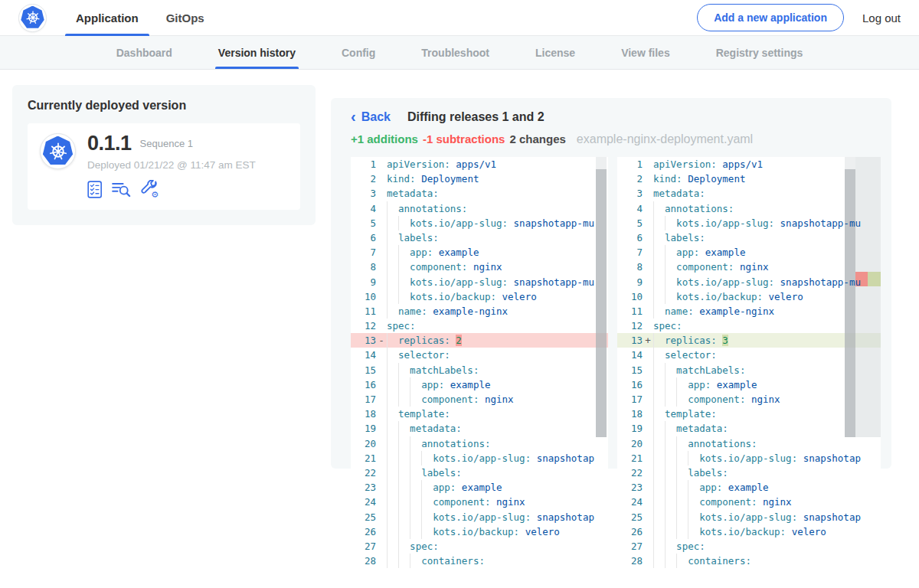 The image size is (919, 588). I want to click on back-button: ‹ Back, so click(371, 117).